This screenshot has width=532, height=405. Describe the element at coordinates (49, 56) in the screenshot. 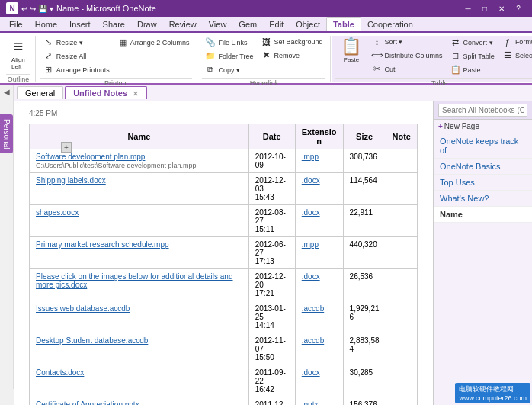

I see `resize-all-icon: ⤢` at that location.